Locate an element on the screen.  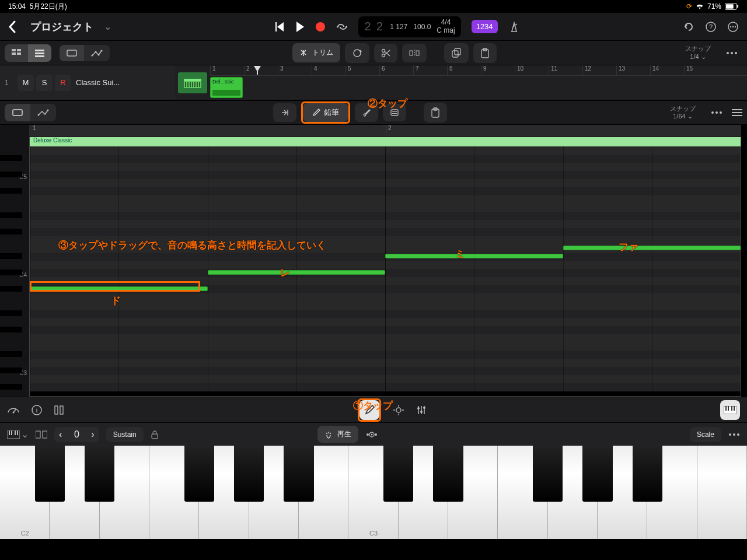
project-title: プロジェクト is located at coordinates (62, 27).